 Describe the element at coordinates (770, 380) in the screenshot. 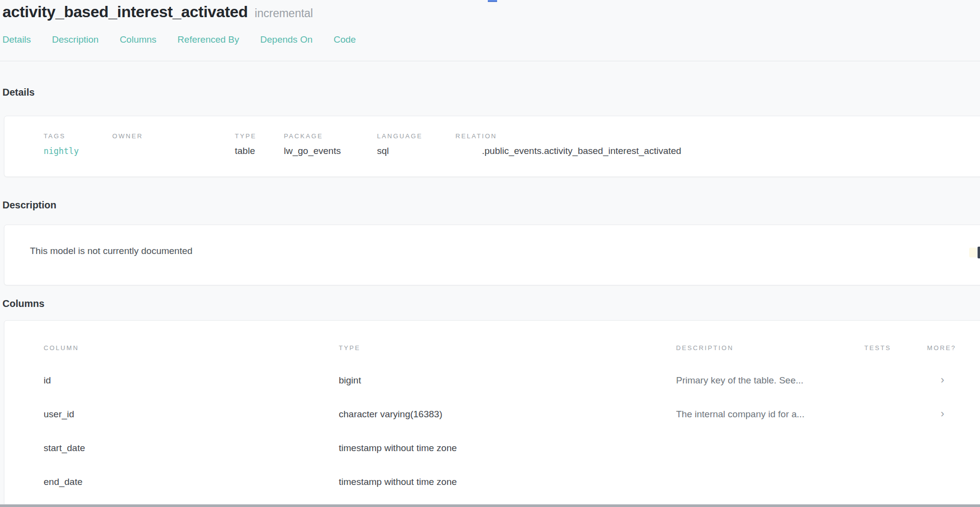

I see `column-description-cell: Primary key of the table. See...` at that location.